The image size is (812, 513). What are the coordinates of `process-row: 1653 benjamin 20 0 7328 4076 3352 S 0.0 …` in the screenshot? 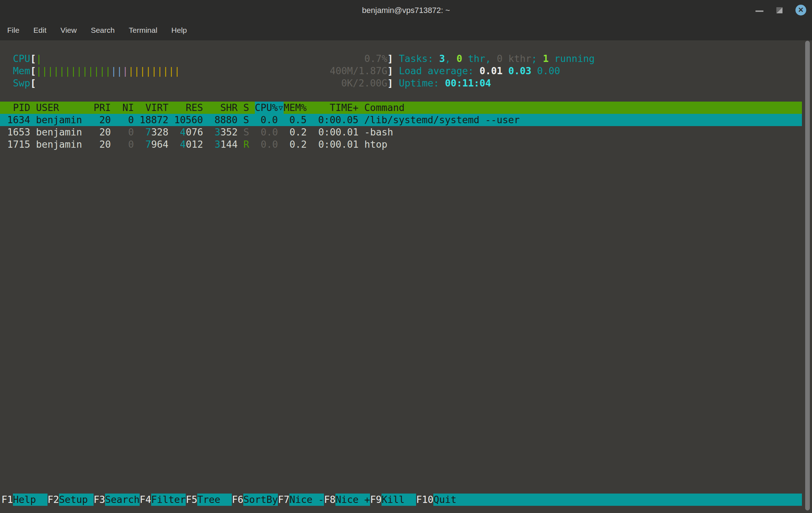 It's located at (197, 132).